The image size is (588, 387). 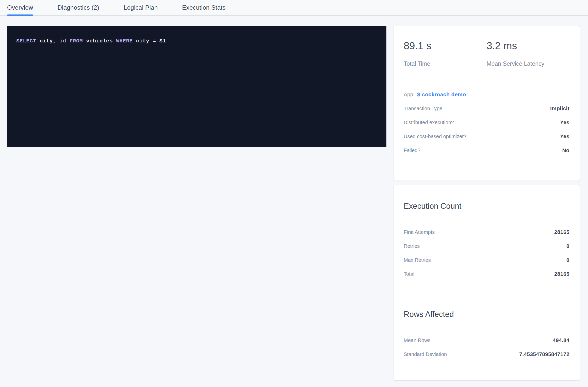 What do you see at coordinates (486, 347) in the screenshot?
I see `rows-affected-rows: Mean Rows 494.84 Standard Deviation 7.45…` at bounding box center [486, 347].